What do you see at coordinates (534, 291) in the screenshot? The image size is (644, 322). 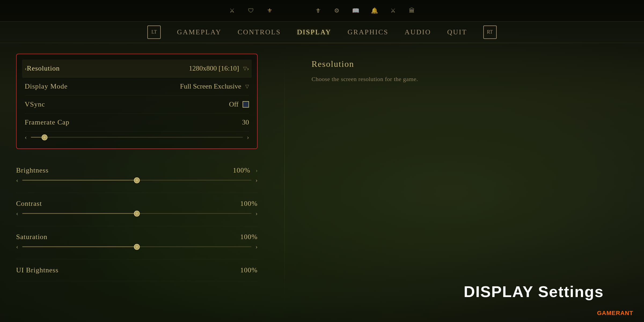 I see `watermark-text: DISPLAY Settings` at bounding box center [534, 291].